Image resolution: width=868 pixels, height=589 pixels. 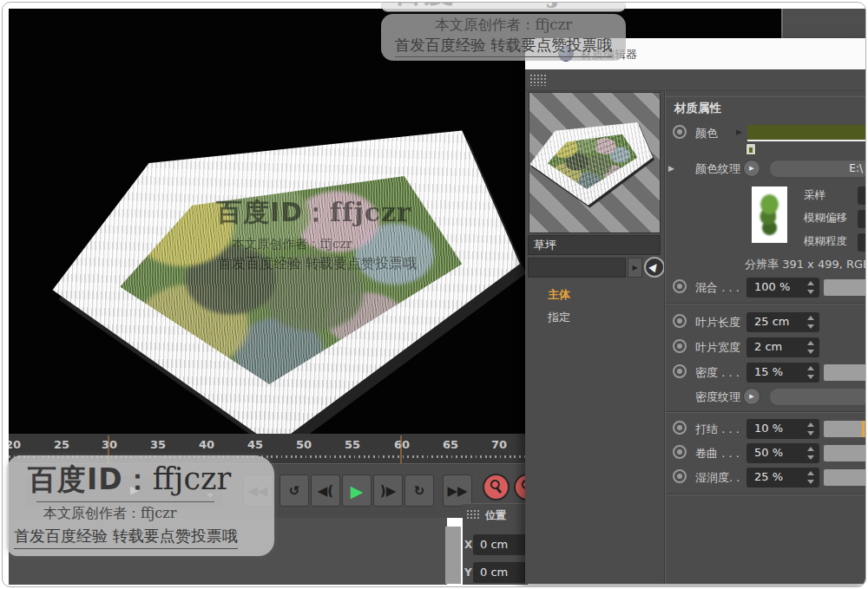 I want to click on texture-expand-icon: ▶, so click(x=672, y=168).